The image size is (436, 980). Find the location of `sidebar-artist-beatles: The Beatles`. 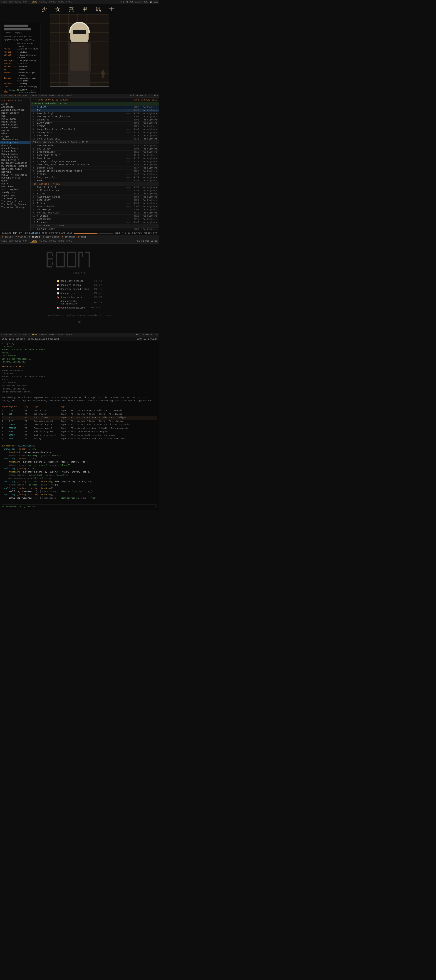

sidebar-artist-beatles: The Beatles is located at coordinates (15, 199).